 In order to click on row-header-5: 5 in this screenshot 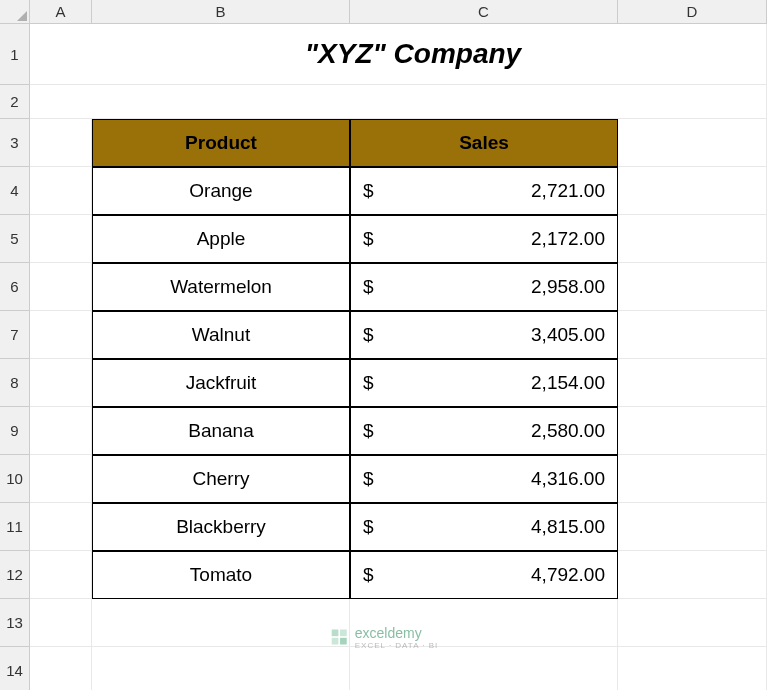, I will do `click(15, 239)`.